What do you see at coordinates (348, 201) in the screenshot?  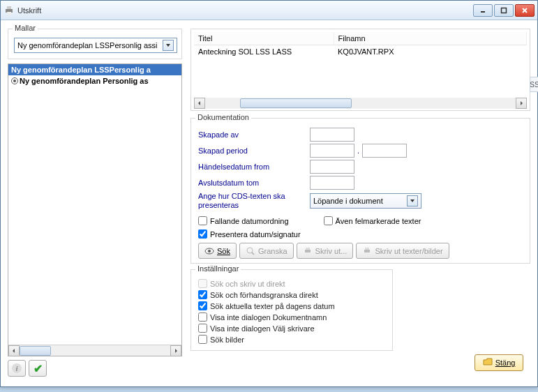 I see `cds-select-value: Löpande i dokument` at bounding box center [348, 201].